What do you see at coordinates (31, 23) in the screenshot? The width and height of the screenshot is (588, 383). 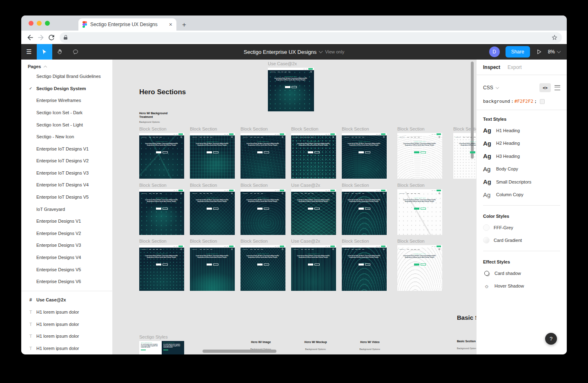 I see `close-window-button` at bounding box center [31, 23].